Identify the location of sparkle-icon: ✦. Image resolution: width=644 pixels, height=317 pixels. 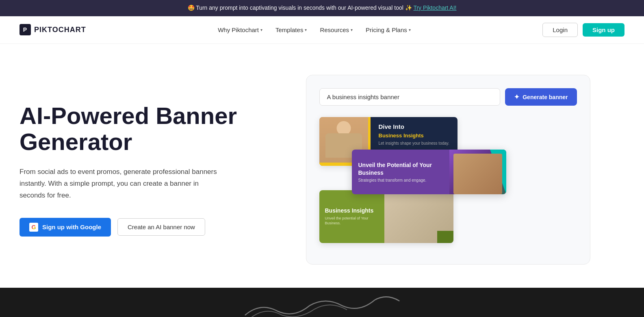
(517, 97).